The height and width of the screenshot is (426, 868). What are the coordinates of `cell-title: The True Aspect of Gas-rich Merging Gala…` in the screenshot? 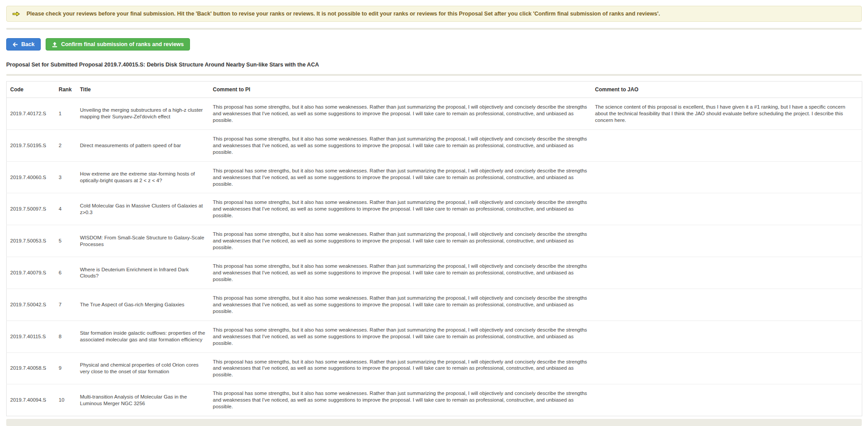 It's located at (143, 305).